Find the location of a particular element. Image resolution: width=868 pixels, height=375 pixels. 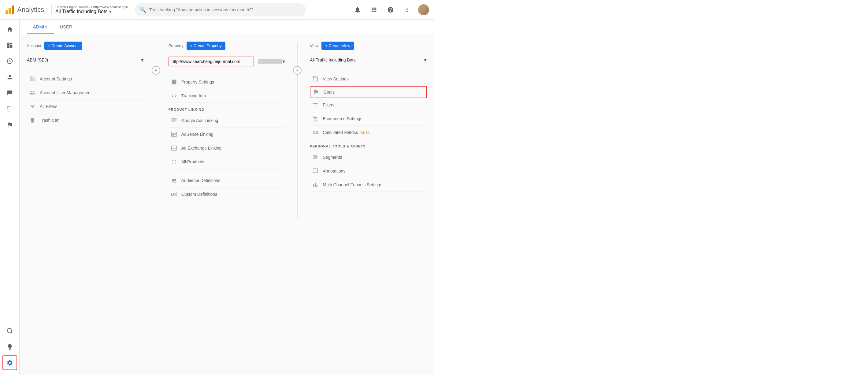

apps-button is located at coordinates (374, 10).